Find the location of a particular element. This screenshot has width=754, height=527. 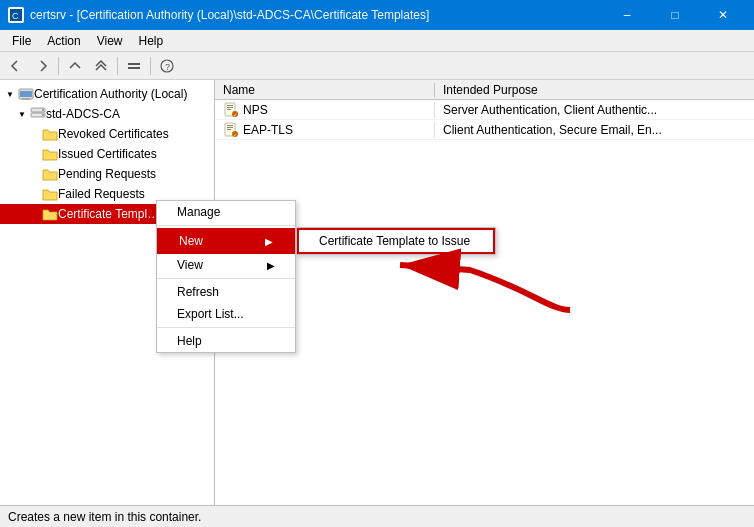

maximize-button: □ is located at coordinates (675, 15).